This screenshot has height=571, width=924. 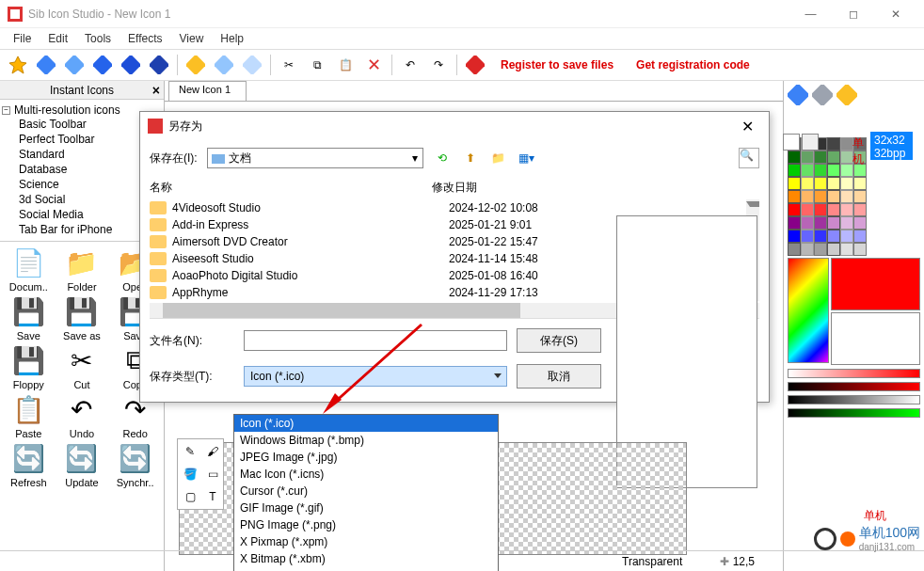 What do you see at coordinates (808, 310) in the screenshot?
I see `gradient-picker` at bounding box center [808, 310].